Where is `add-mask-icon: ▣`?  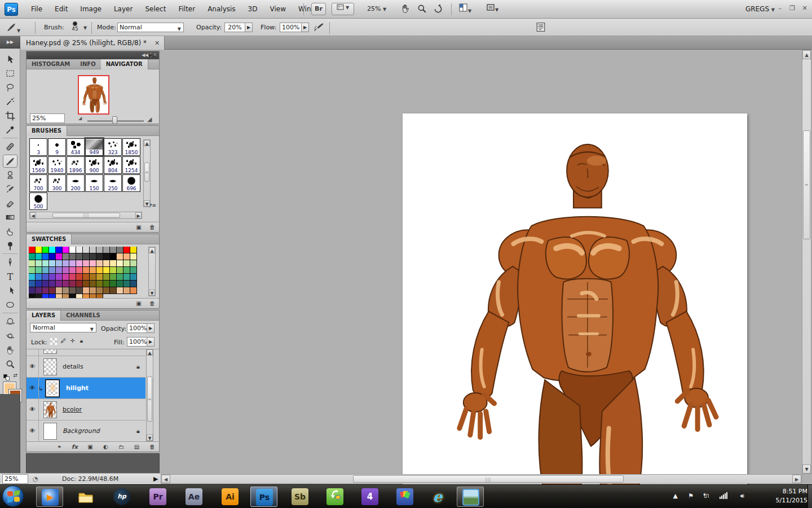 add-mask-icon: ▣ is located at coordinates (90, 447).